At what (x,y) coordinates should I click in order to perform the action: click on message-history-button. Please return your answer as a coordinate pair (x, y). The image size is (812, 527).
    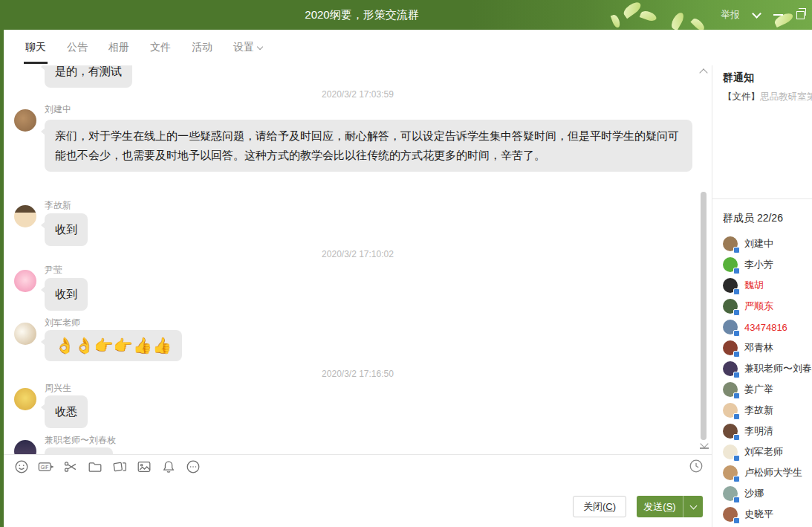
    Looking at the image, I should click on (696, 466).